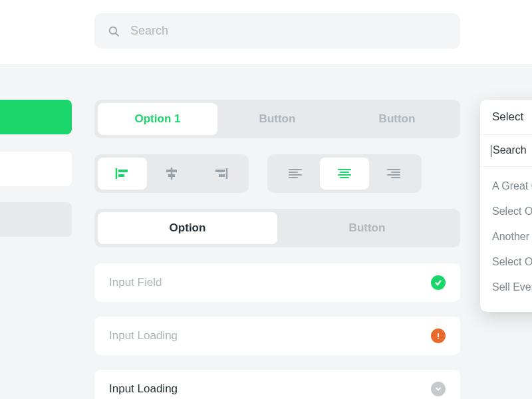 Image resolution: width=532 pixels, height=399 pixels. Describe the element at coordinates (172, 174) in the screenshot. I see `align-middle-icon` at that location.